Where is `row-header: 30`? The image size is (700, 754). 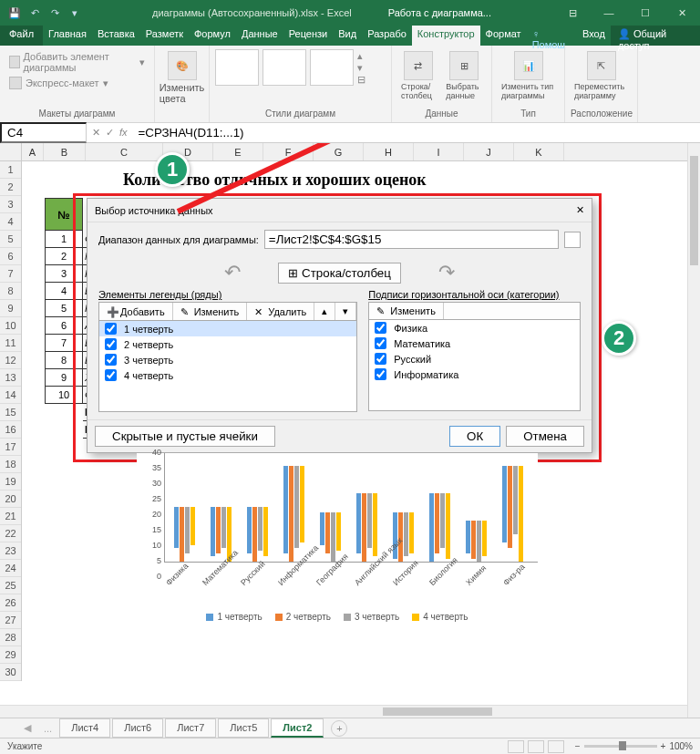
row-header: 30 is located at coordinates (11, 673).